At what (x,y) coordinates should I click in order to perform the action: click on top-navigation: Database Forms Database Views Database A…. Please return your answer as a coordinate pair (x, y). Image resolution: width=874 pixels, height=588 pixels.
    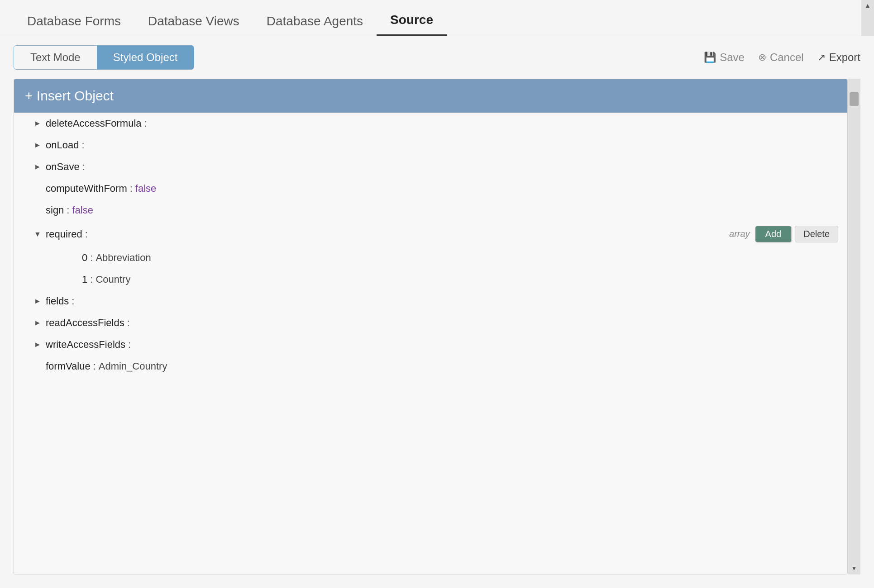
    Looking at the image, I should click on (437, 18).